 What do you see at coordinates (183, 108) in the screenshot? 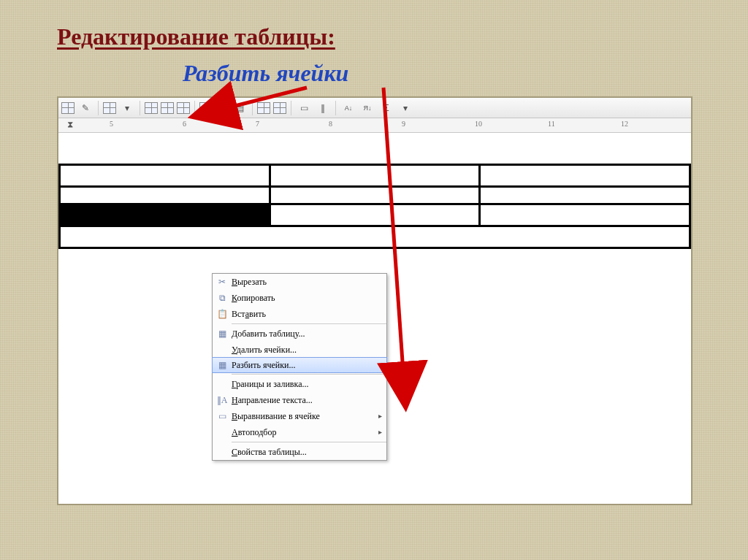
I see `table-delete-icon` at bounding box center [183, 108].